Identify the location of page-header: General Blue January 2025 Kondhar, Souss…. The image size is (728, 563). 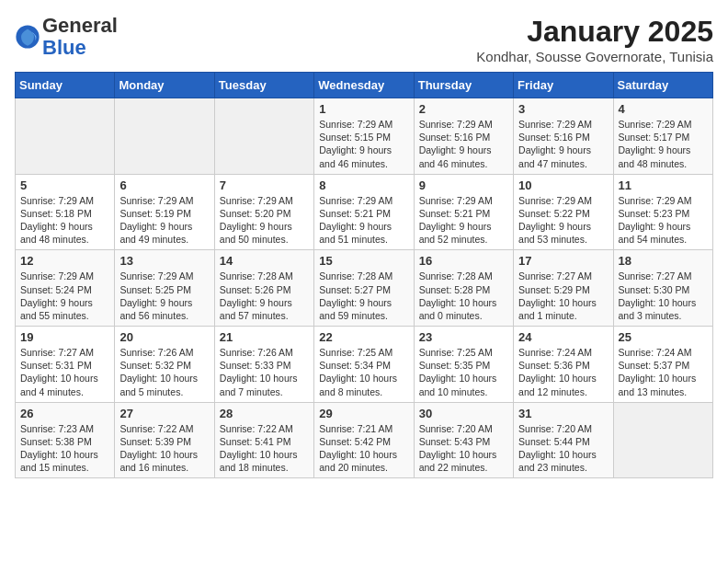
(364, 40).